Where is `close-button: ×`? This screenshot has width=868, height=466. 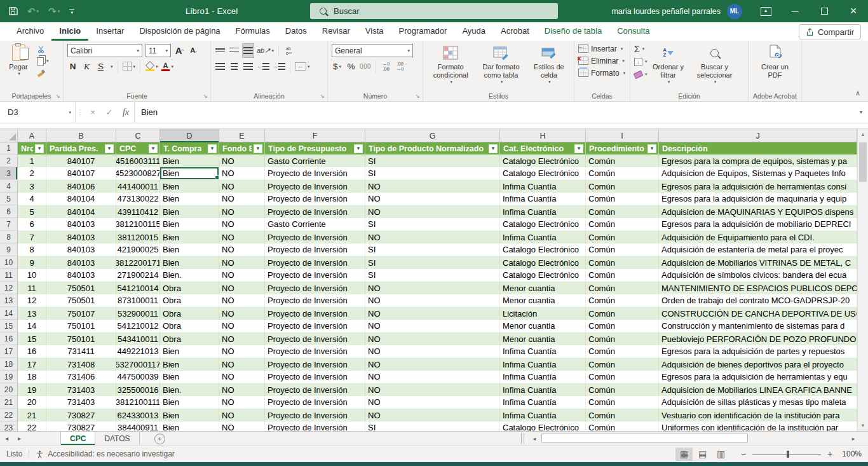 close-button: × is located at coordinates (853, 11).